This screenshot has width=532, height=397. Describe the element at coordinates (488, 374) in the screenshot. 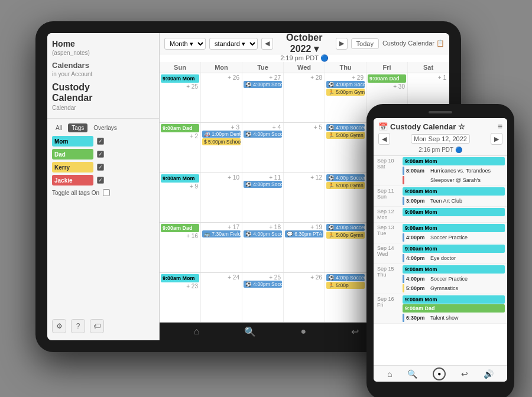

I see `phone-volume-btn: 🔊` at that location.